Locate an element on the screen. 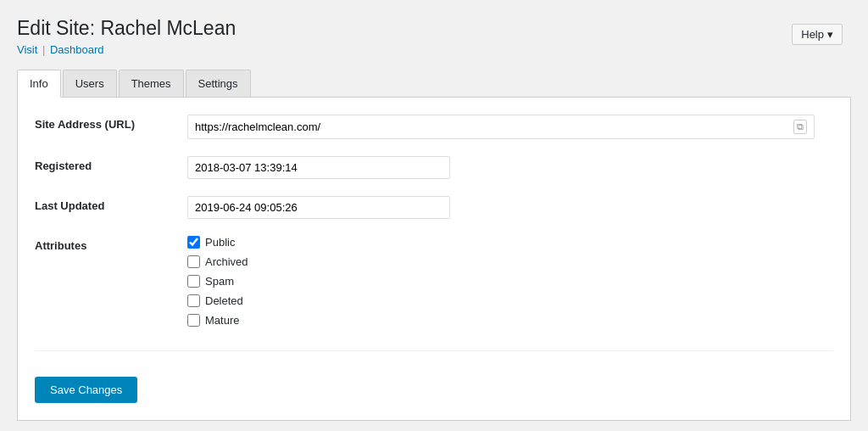 The image size is (868, 431). checkbox-spam-row: Spam is located at coordinates (510, 282).